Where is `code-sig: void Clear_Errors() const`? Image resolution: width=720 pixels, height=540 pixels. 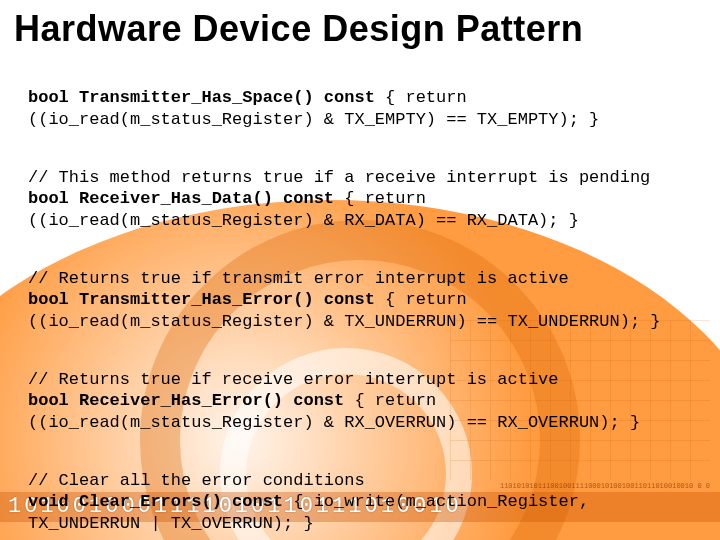 code-sig: void Clear_Errors() const is located at coordinates (156, 502).